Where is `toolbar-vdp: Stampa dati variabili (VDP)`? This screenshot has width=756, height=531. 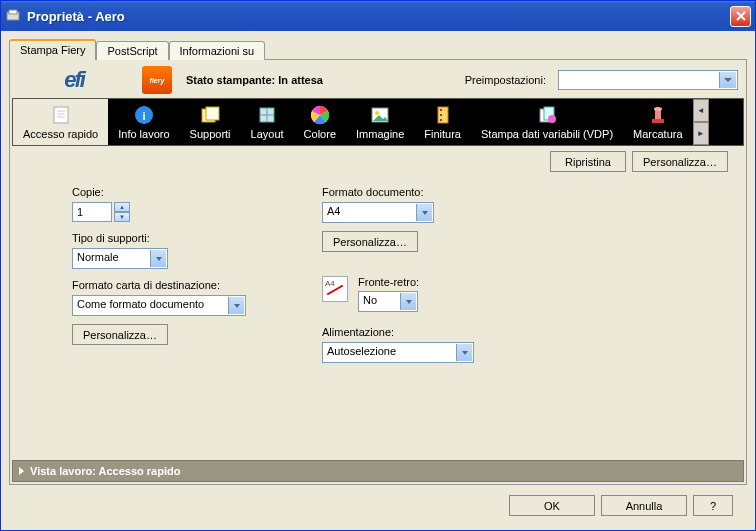 toolbar-vdp: Stampa dati variabili (VDP) is located at coordinates (547, 122).